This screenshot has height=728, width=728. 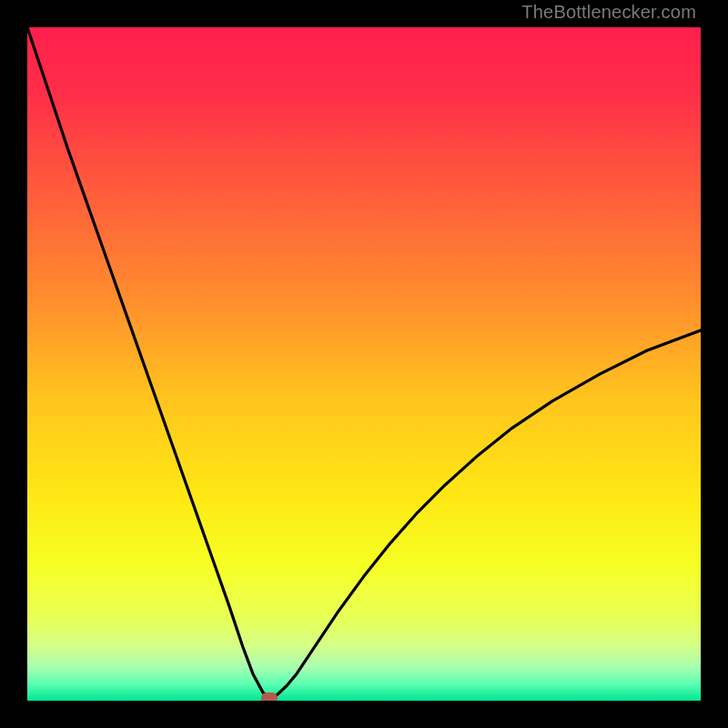 I want to click on minimum-marker, so click(x=269, y=697).